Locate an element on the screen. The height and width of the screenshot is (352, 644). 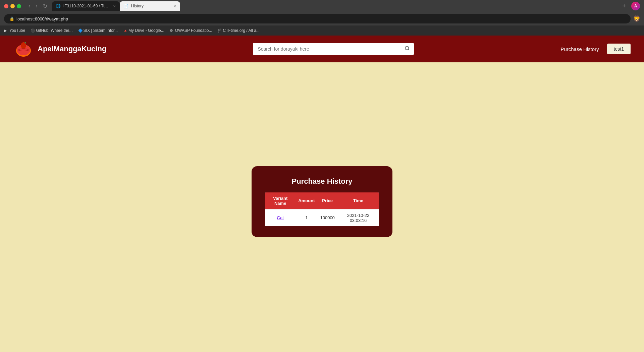
forward-button: › is located at coordinates (36, 6).